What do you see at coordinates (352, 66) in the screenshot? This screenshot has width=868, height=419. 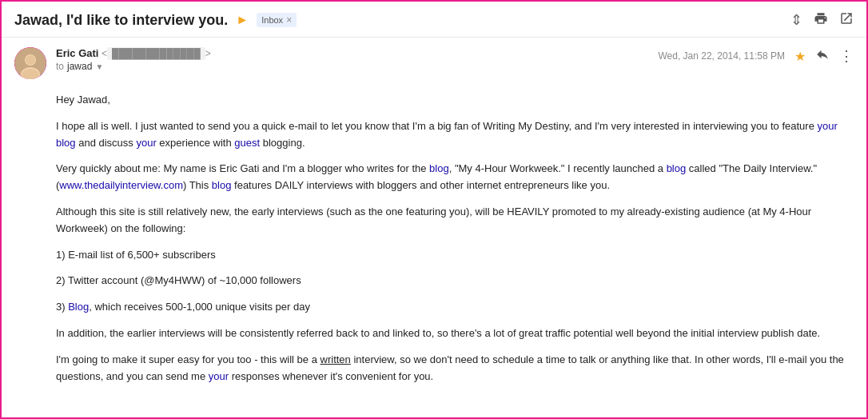 I see `sender-to-row: to jawad ▼` at bounding box center [352, 66].